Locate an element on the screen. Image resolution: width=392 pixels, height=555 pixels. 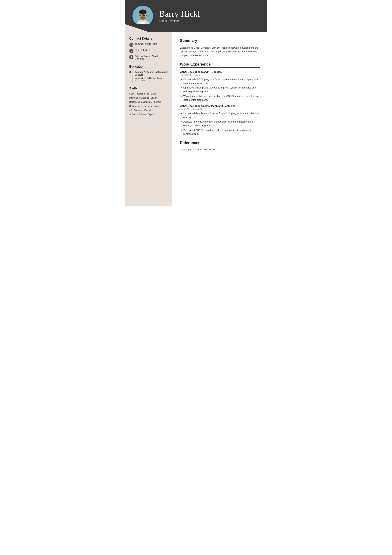
edu-degree: Bachelor's Degree in Computer Science is located at coordinates (151, 73).